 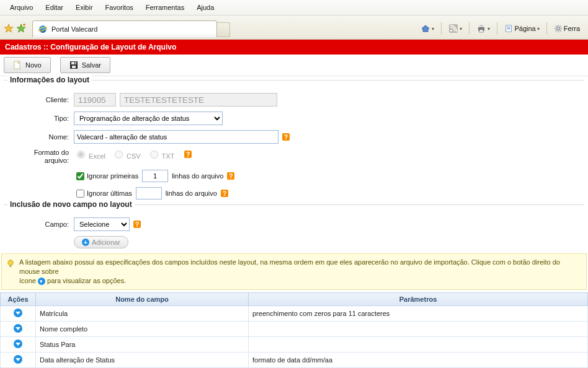 I want to click on table-row: Status Para, so click(x=294, y=344).